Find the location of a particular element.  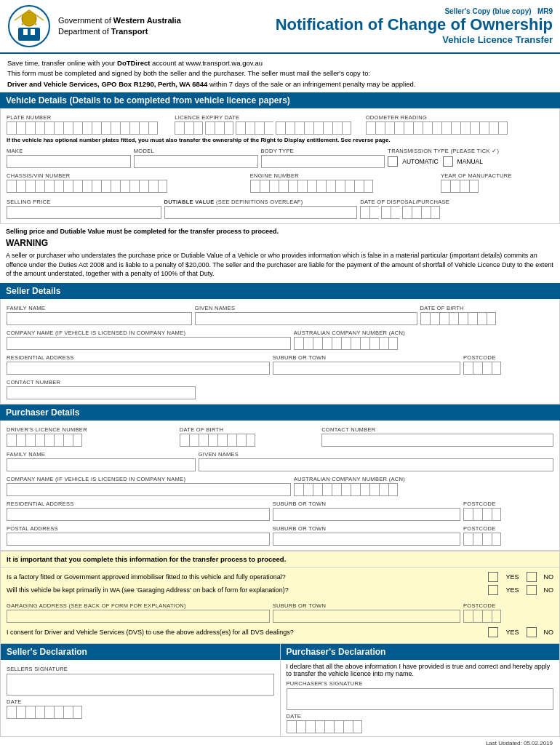

garaging-no-label: NO is located at coordinates (549, 590).